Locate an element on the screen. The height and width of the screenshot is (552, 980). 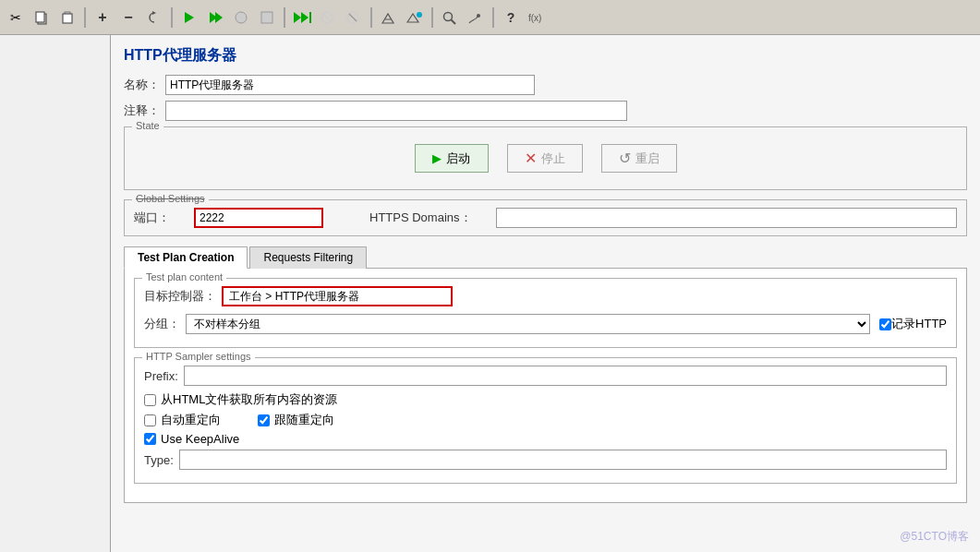
stop-icon: ✕ is located at coordinates (530, 159).